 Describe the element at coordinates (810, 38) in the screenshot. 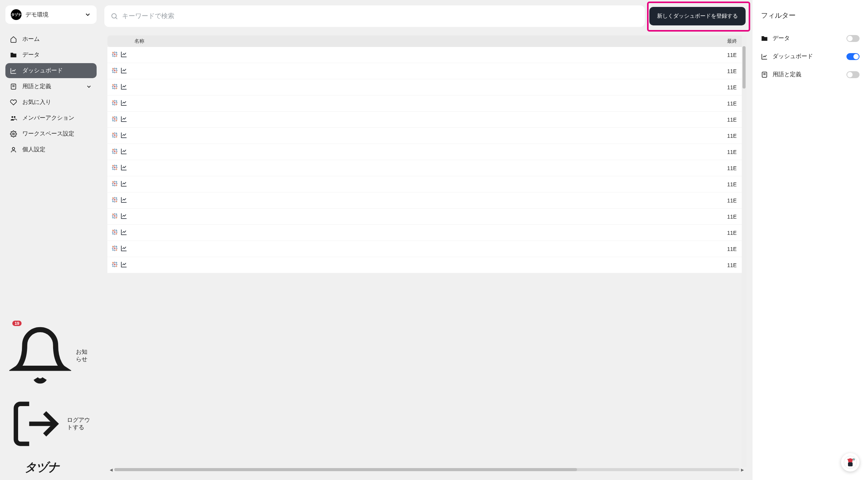

I see `filter-item-data: データ` at that location.